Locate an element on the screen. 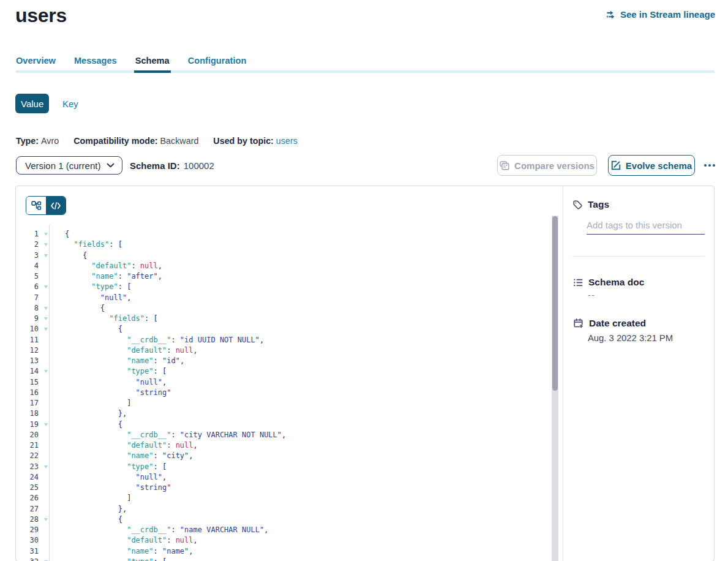  code-line: 8 { is located at coordinates (290, 309).